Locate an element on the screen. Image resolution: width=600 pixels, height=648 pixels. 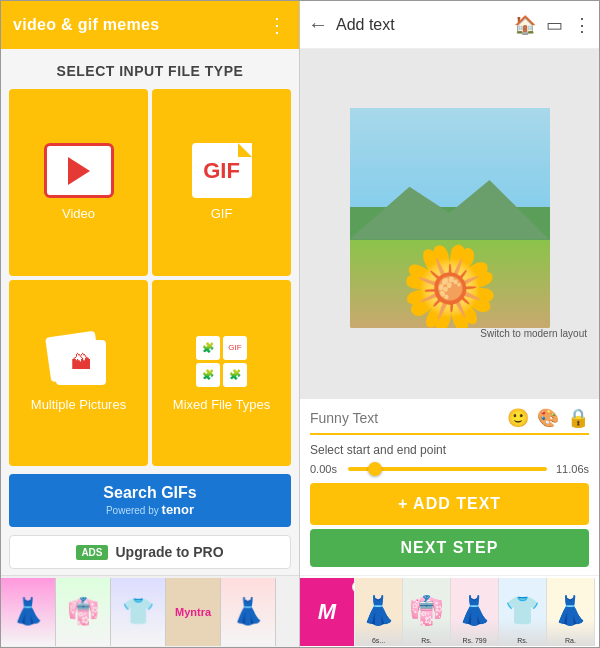
text-input-row: 🙂 🎨 🔒 is located at coordinates (450, 421).